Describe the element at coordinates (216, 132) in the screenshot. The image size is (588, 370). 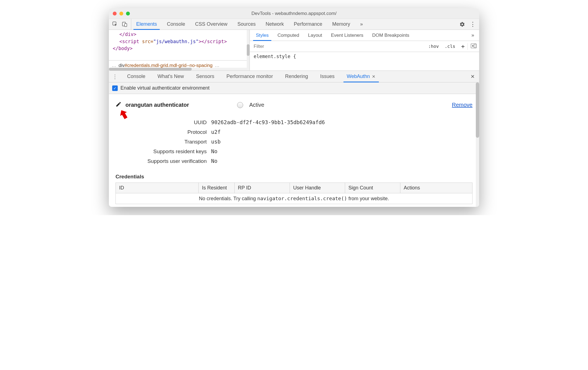
I see `prop-protocol-value: u2f` at that location.